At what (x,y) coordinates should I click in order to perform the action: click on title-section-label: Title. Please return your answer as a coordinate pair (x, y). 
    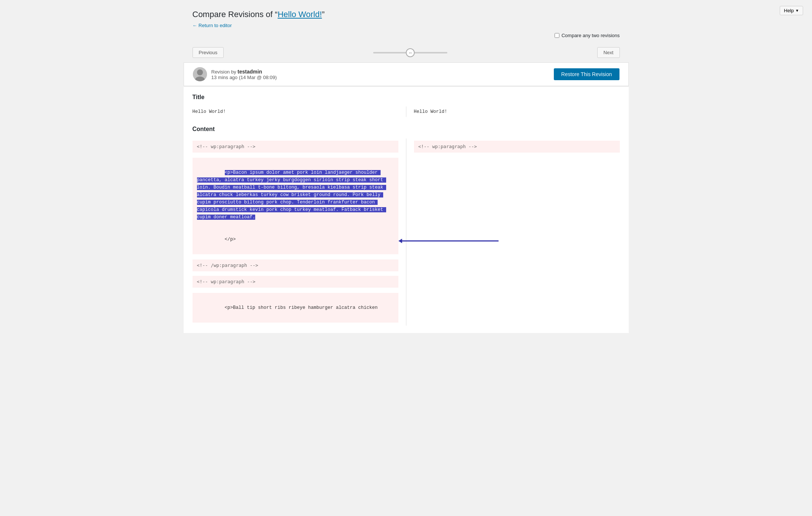
    Looking at the image, I should click on (406, 97).